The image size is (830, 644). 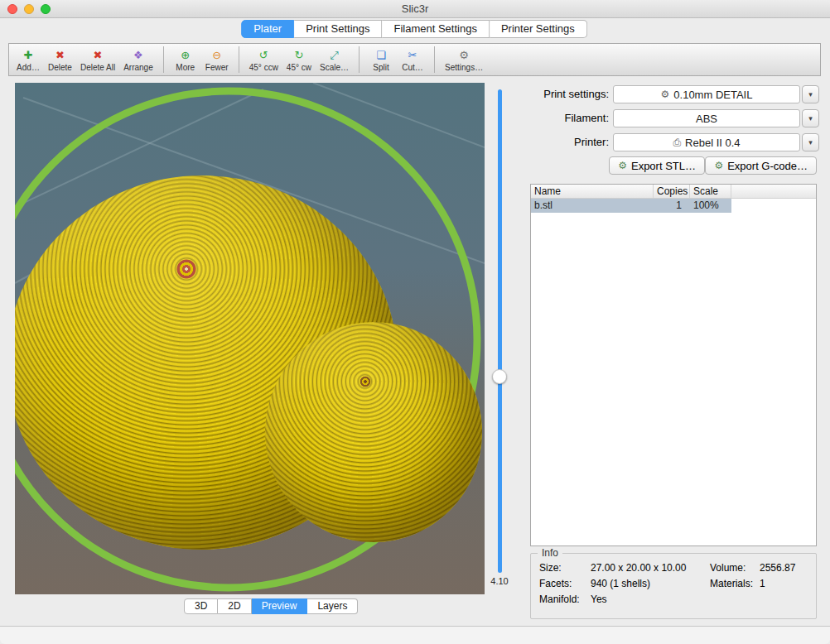 What do you see at coordinates (186, 60) in the screenshot?
I see `more-button: ⊕ More` at bounding box center [186, 60].